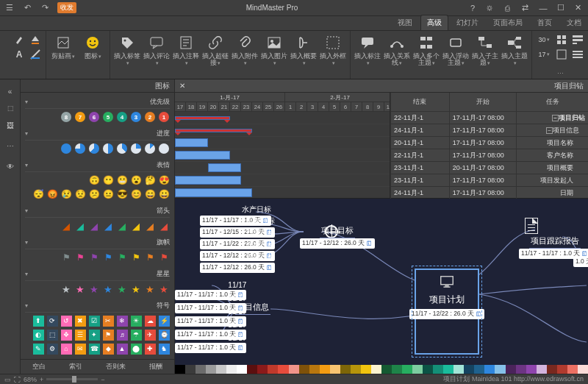 The width and height of the screenshot is (588, 384). Describe the element at coordinates (150, 194) in the screenshot. I see `iconlib-item: 😄` at that location.